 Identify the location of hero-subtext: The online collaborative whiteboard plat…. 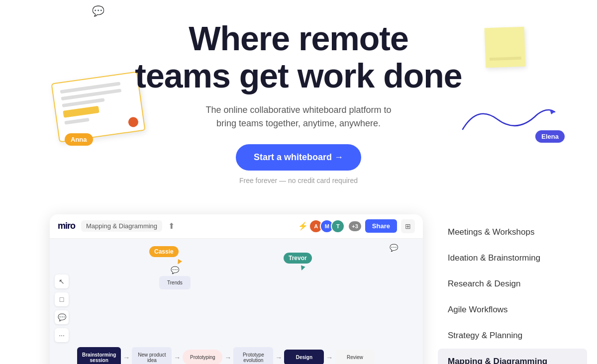
(298, 117).